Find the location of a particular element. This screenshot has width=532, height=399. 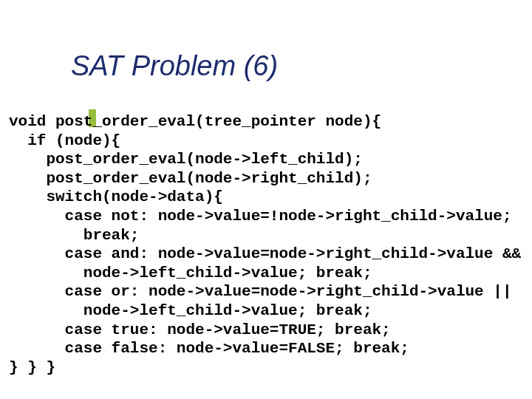

code-line: case true: node->value=TRUE; break; is located at coordinates (200, 330).